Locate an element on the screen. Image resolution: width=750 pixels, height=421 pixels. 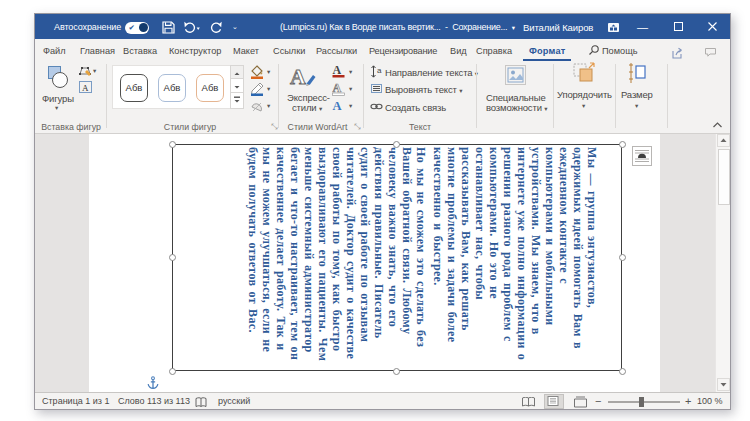
svg-text: A is located at coordinates (86, 88).